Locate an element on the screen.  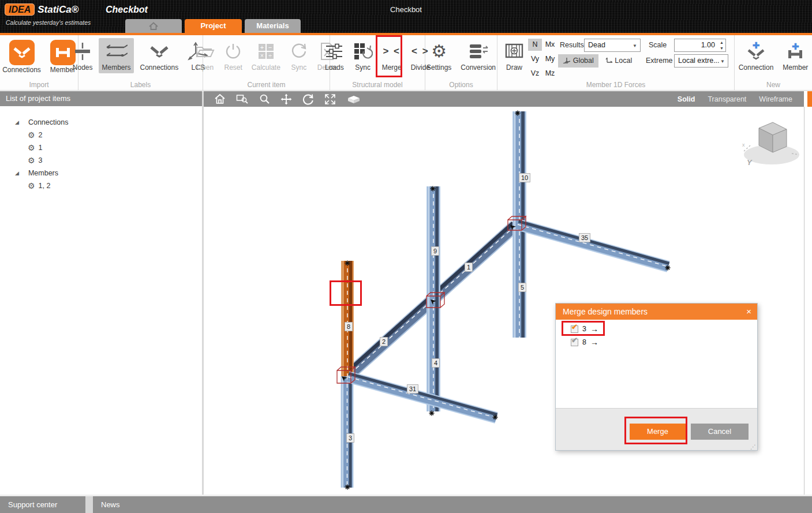
conversion-button: Conversion is located at coordinates (478, 55).